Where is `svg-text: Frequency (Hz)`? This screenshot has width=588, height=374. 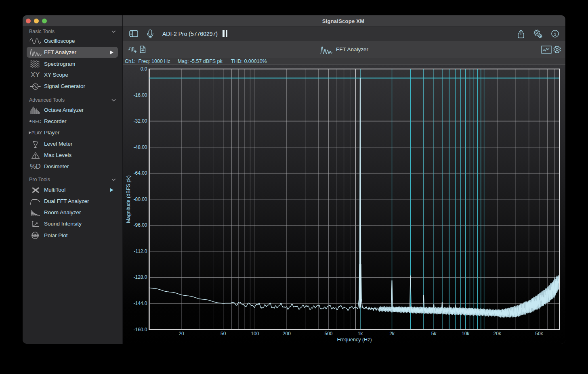 svg-text: Frequency (Hz) is located at coordinates (354, 340).